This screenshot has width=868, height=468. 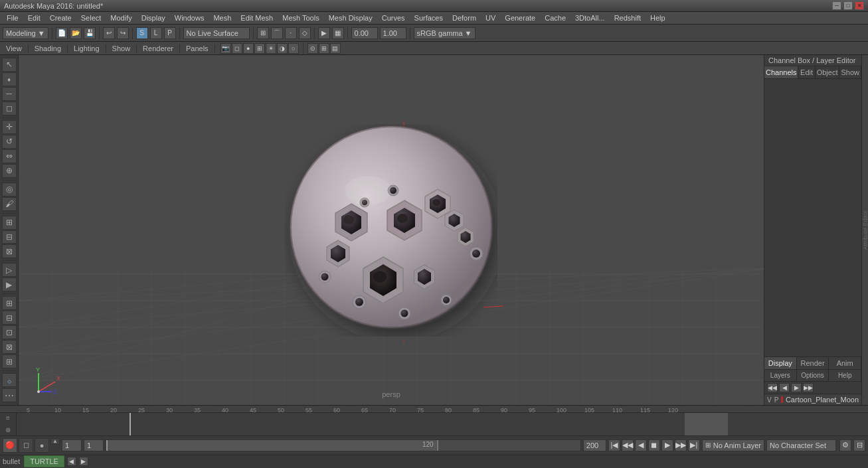 I want to click on menu-create: Create, so click(x=61, y=19).